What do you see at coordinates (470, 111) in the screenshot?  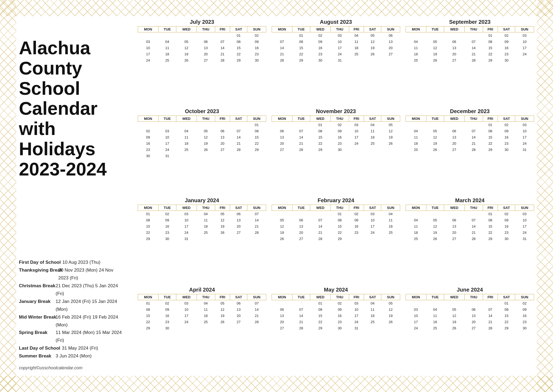 I see `month-title: December 2023` at bounding box center [470, 111].